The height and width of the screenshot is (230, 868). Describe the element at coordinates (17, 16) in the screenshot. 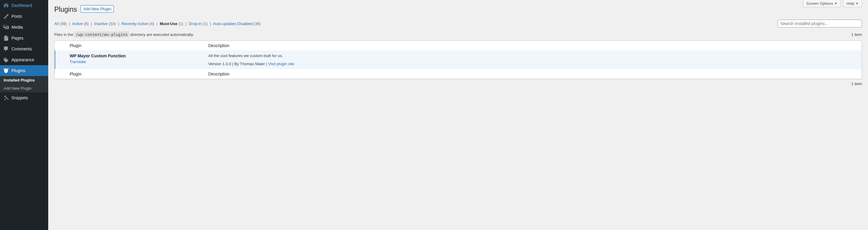

I see `sidebar-label: Posts` at that location.